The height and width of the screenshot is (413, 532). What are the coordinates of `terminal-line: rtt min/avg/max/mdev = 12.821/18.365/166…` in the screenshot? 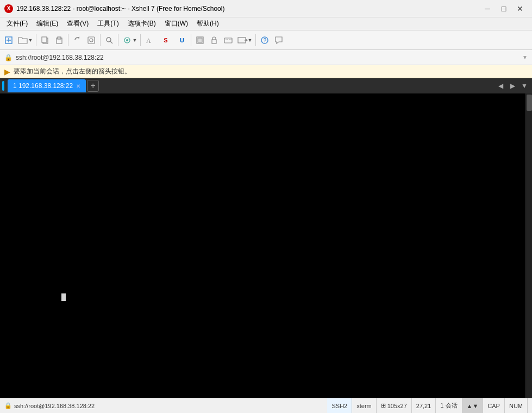 It's located at (263, 290).